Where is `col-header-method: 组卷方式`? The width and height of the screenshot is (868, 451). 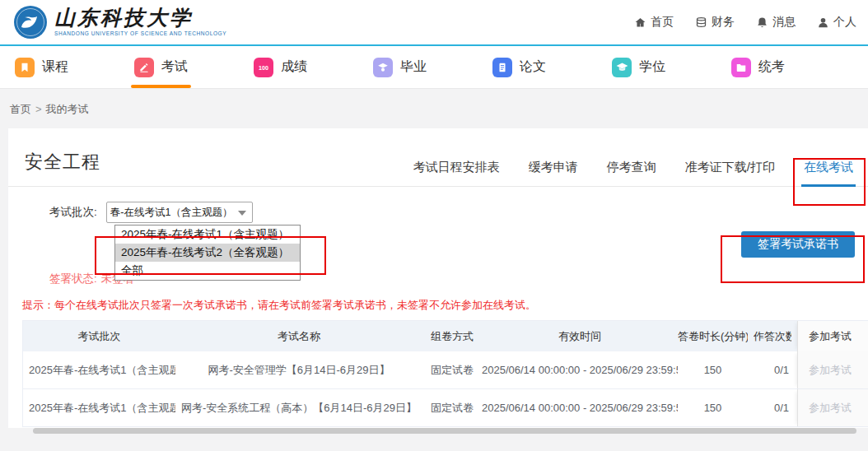 col-header-method: 组卷方式 is located at coordinates (452, 337).